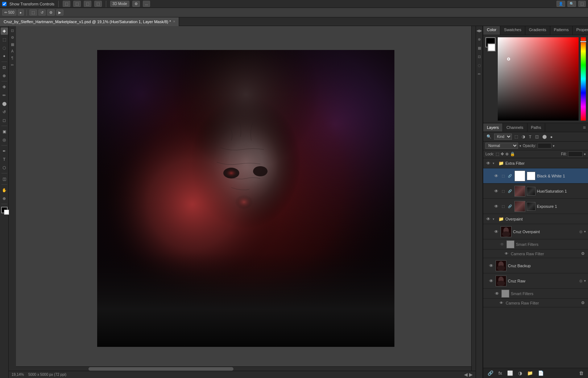 This screenshot has height=378, width=588. Describe the element at coordinates (521, 146) in the screenshot. I see `blend-dropdown-btn: ▾` at that location.